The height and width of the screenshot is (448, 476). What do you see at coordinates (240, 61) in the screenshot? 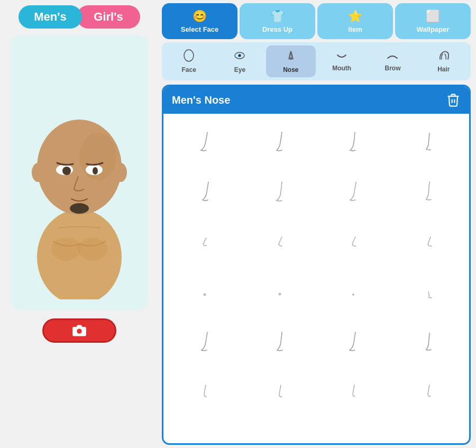
I see `face-tab-eye: Eye` at bounding box center [240, 61].